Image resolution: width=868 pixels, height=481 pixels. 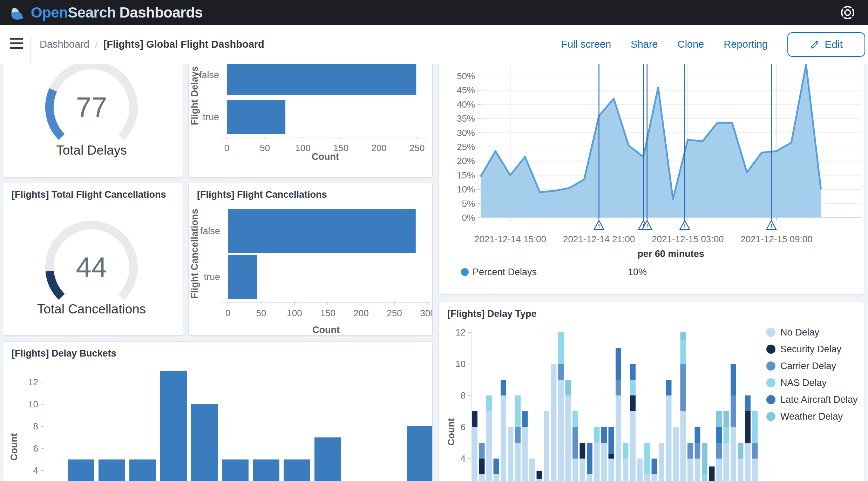 What do you see at coordinates (92, 13) in the screenshot?
I see `logo-search: Search` at bounding box center [92, 13].